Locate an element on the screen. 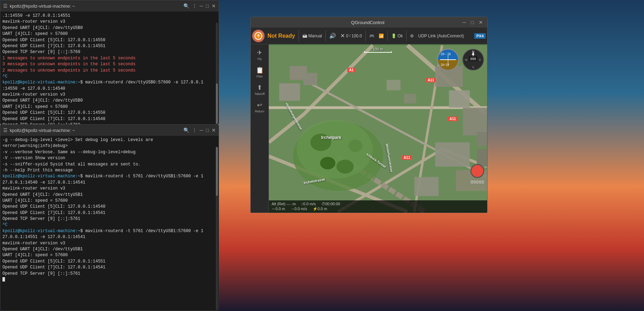 The image size is (644, 311). climb-value: ↑0.0 m/s is located at coordinates (309, 204).